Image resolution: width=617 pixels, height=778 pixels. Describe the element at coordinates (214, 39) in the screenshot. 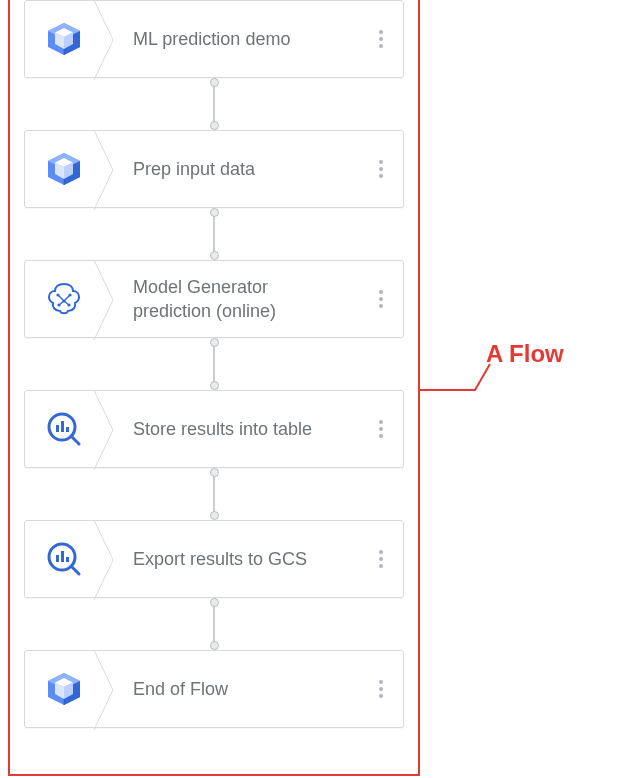

I see `flow-node: ML prediction demo` at that location.